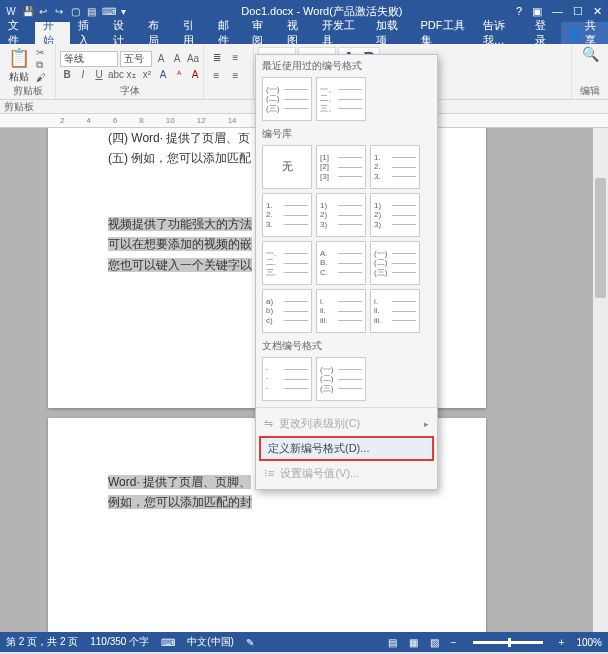 The image size is (608, 654). What do you see at coordinates (131, 74) in the screenshot?
I see `subscript-icon: x₂` at bounding box center [131, 74].